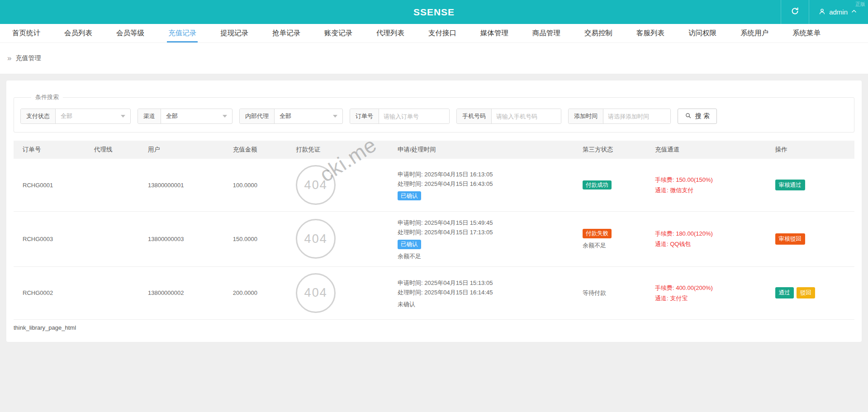  What do you see at coordinates (47, 97) in the screenshot?
I see `search-panel-title: 条件搜索` at bounding box center [47, 97].